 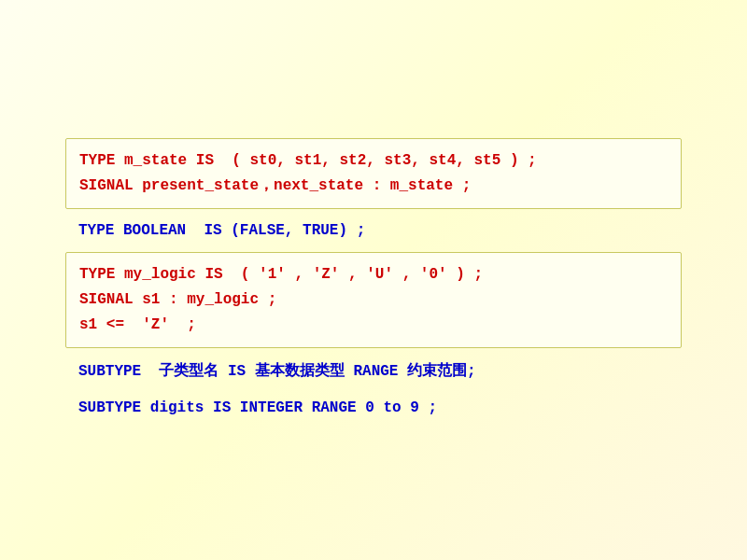 I want to click on code-line-signal-s1: SIGNAL s1 : my_logic ;, so click(x=374, y=301).